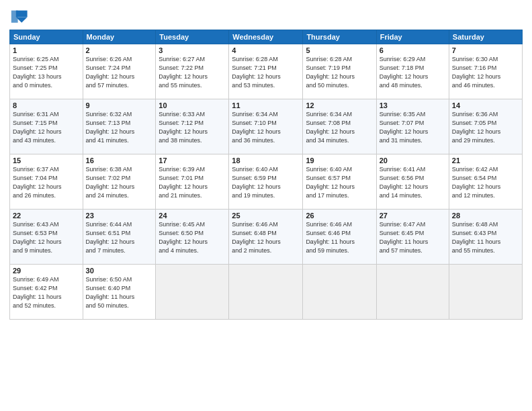  I want to click on day-number: 19, so click(339, 161).